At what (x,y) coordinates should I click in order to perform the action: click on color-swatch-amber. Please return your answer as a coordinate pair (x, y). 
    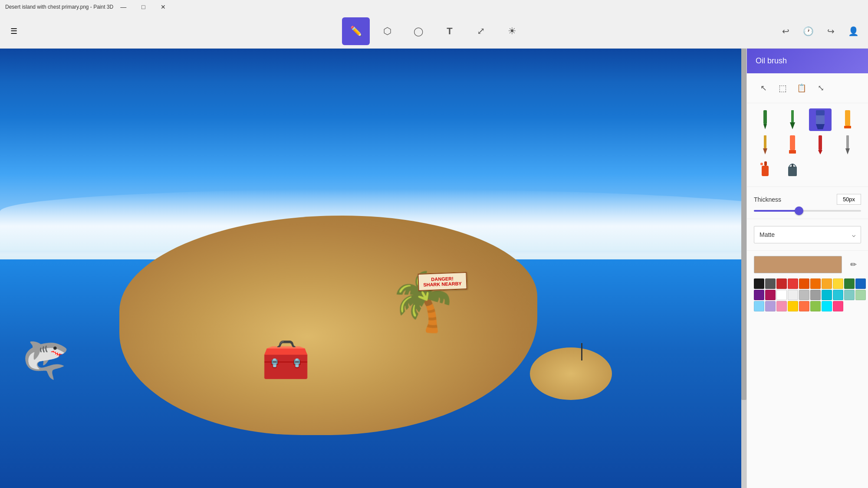
    Looking at the image, I should click on (827, 284).